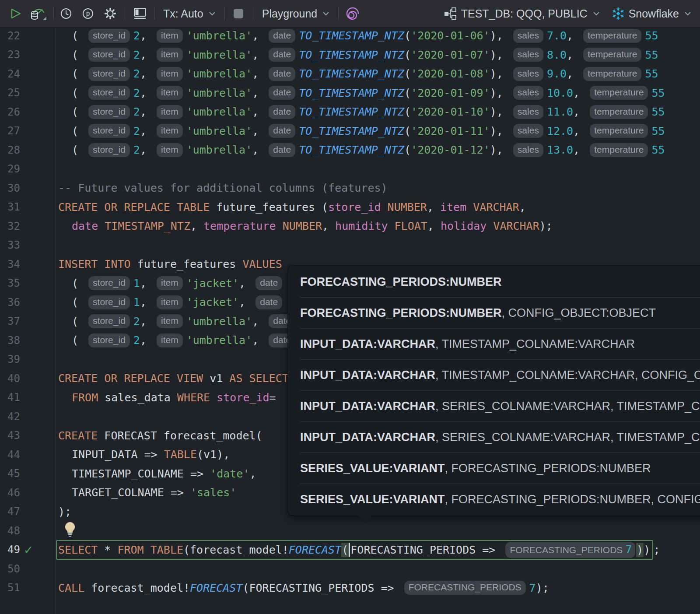 The width and height of the screenshot is (700, 614). Describe the element at coordinates (10, 435) in the screenshot. I see `line-number: 43` at that location.